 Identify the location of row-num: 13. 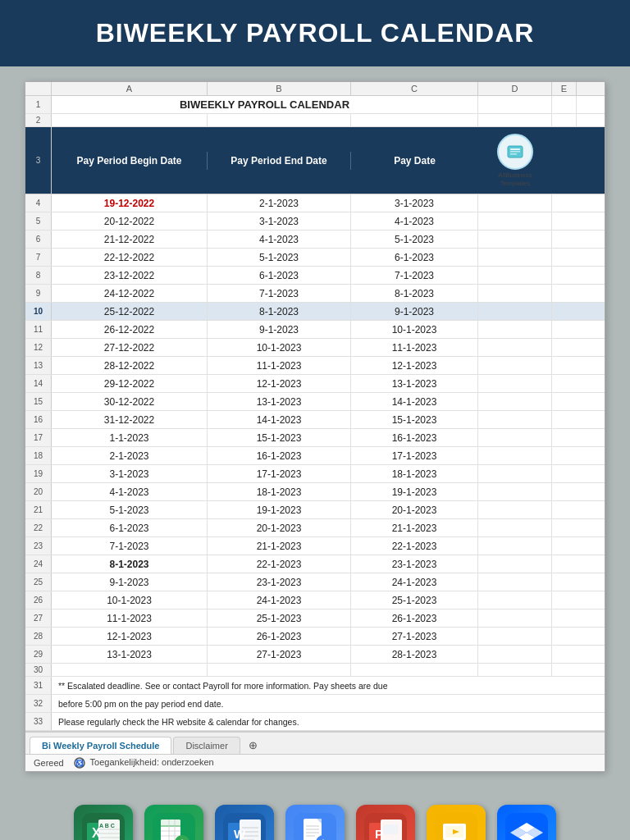
(39, 366).